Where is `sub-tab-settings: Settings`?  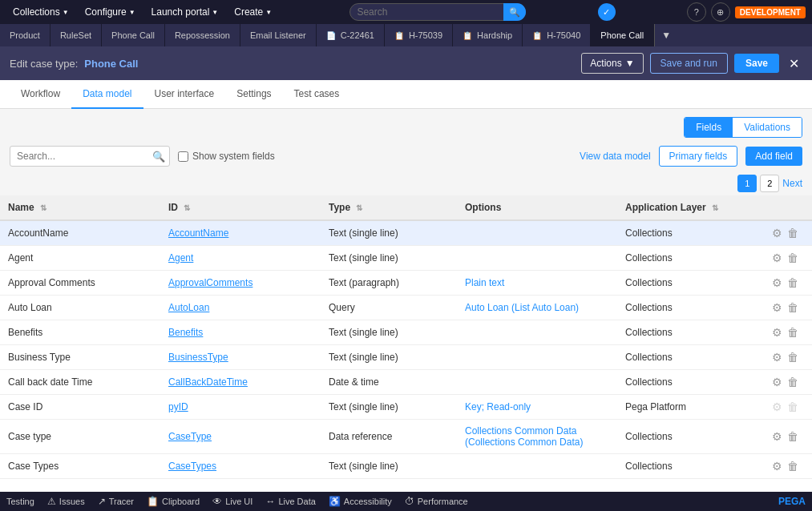 sub-tab-settings: Settings is located at coordinates (253, 95).